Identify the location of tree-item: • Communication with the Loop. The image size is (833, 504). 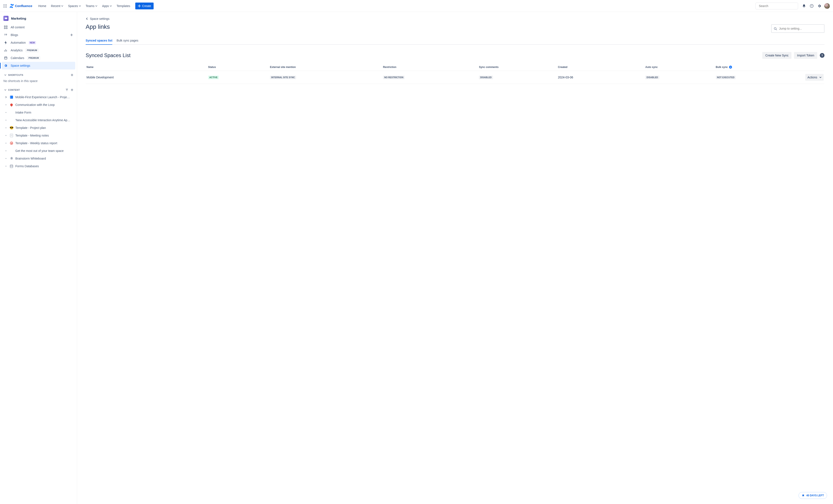
(39, 105).